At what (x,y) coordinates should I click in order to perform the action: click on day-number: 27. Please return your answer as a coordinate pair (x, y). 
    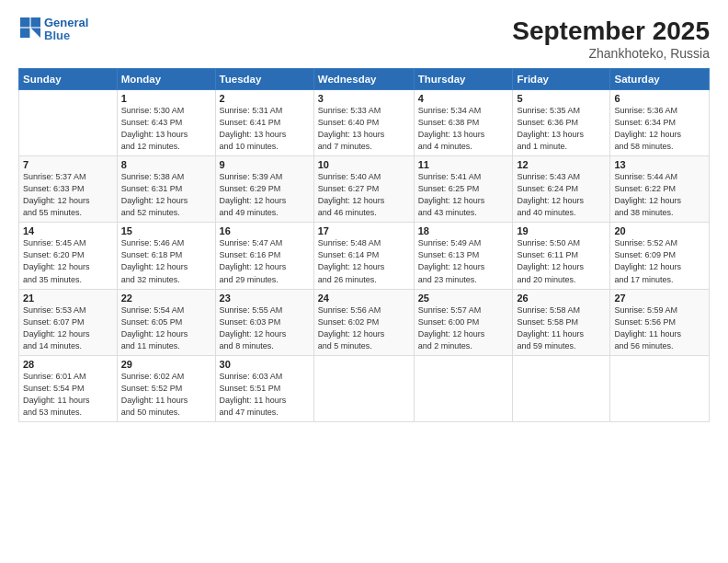
    Looking at the image, I should click on (660, 298).